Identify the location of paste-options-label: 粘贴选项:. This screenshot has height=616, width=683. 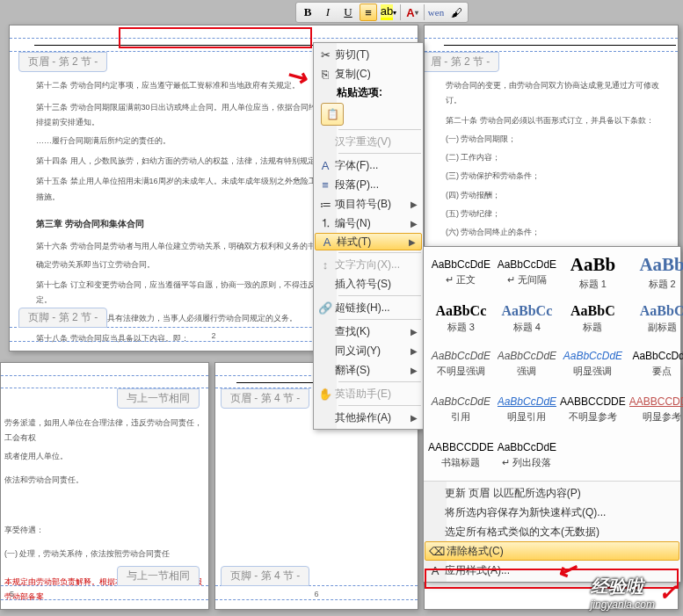
(368, 92).